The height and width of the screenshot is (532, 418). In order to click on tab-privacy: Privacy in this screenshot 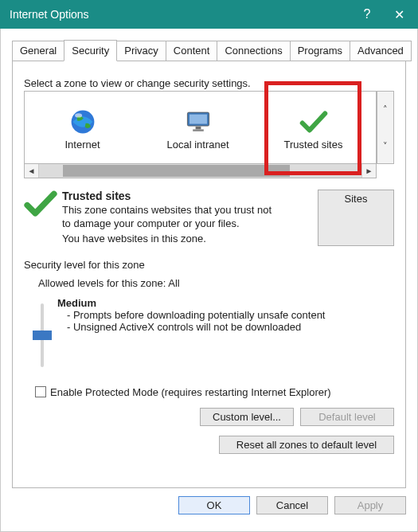, I will do `click(142, 51)`.